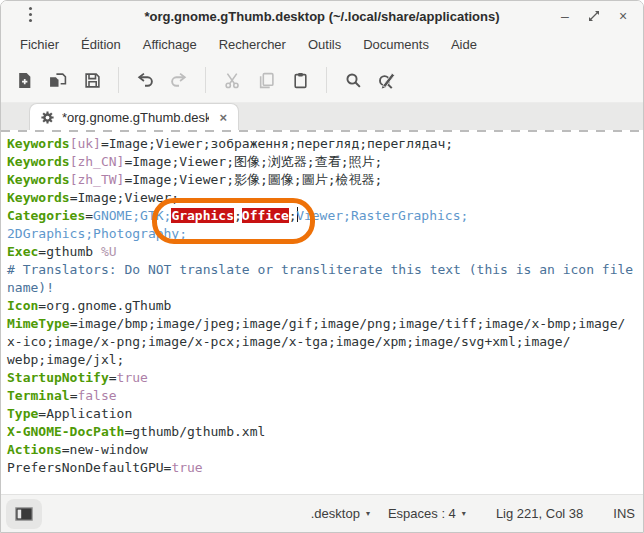 Image resolution: width=644 pixels, height=533 pixels. Describe the element at coordinates (624, 514) in the screenshot. I see `insert-mode-indicator: INS` at that location.